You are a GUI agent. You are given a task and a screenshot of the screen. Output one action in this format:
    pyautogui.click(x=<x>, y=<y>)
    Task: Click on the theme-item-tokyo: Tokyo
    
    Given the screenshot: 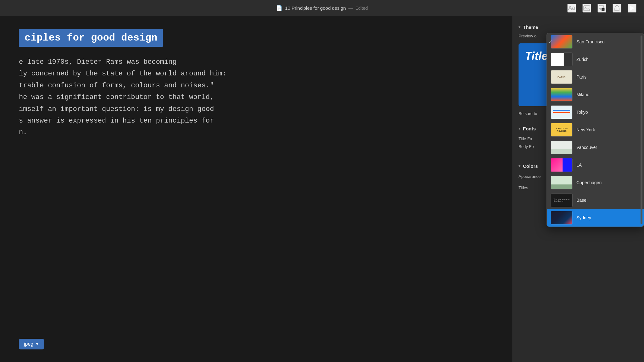 What is the action you would take?
    pyautogui.click(x=595, y=112)
    